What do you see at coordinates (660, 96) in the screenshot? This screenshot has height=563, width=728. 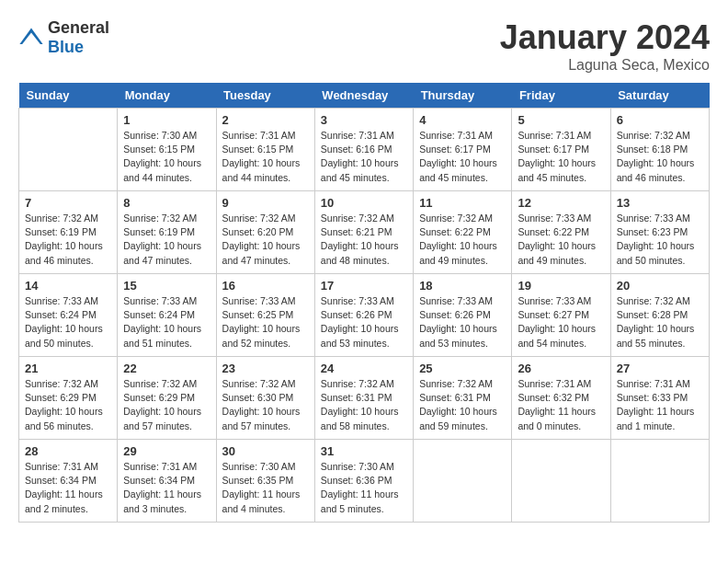 I see `day-header-saturday: Saturday` at bounding box center [660, 96].